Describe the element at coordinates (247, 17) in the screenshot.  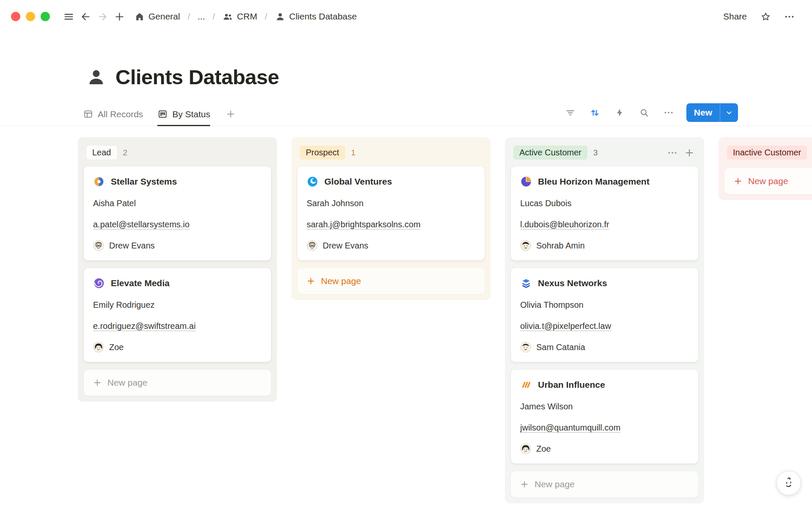
I see `breadcrumb-label: CRM` at that location.